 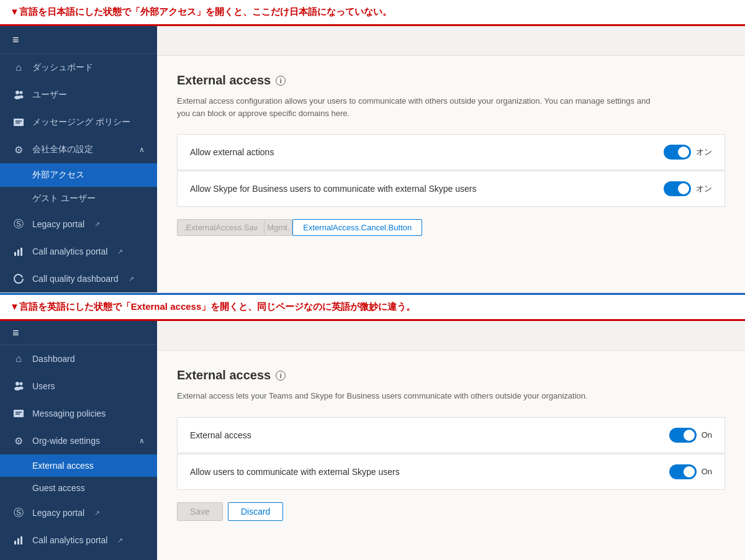 I want to click on sidebar-label-dashboard-2: Dashboard, so click(x=53, y=359).